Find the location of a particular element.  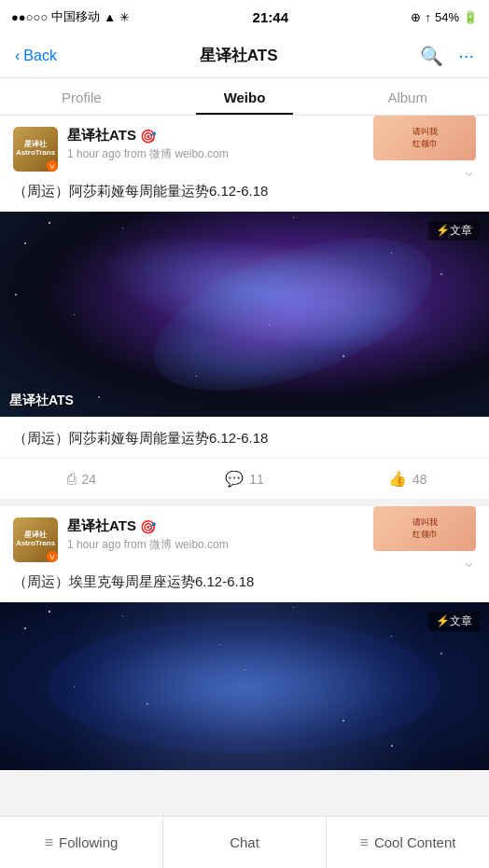

repost-button: ⎙ 24 is located at coordinates (82, 479).